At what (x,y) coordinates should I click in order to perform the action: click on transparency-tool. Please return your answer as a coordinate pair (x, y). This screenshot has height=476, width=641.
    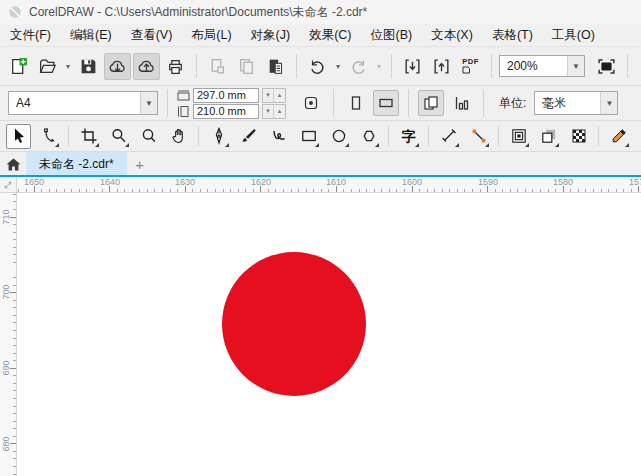
    Looking at the image, I should click on (578, 136).